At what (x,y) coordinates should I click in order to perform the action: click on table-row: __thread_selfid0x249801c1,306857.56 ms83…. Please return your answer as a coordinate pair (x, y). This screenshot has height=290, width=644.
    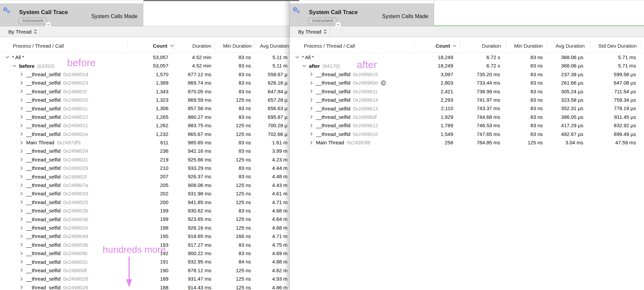
    Looking at the image, I should click on (145, 108).